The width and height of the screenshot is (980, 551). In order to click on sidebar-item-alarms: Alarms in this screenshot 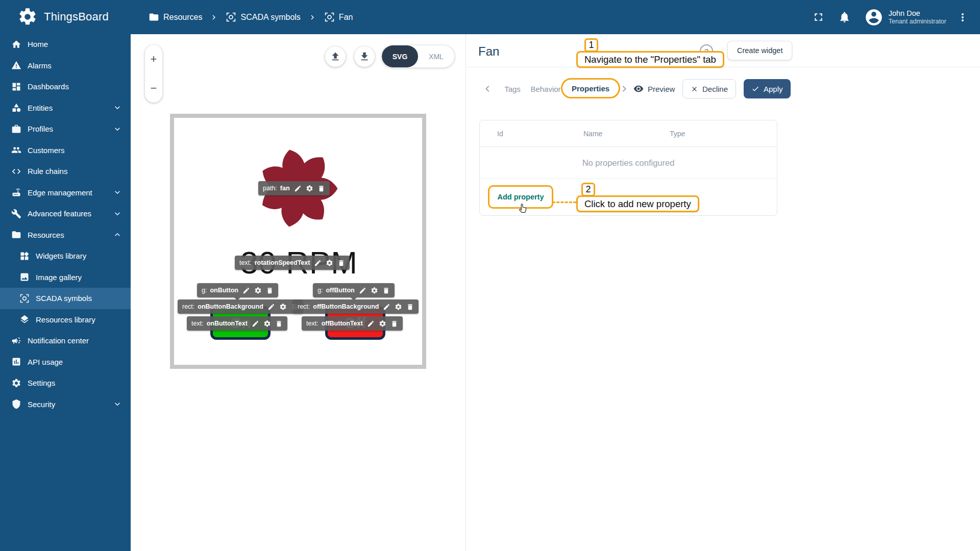, I will do `click(65, 66)`.